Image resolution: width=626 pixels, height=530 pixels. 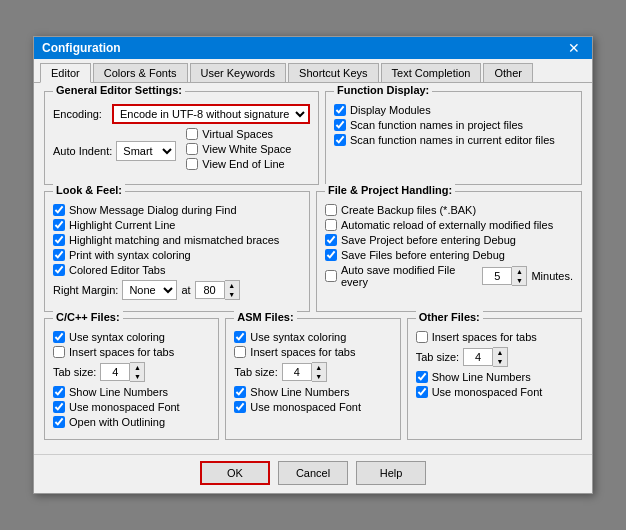 What do you see at coordinates (137, 376) in the screenshot?
I see `cpp-tab-down-button: ▼` at bounding box center [137, 376].